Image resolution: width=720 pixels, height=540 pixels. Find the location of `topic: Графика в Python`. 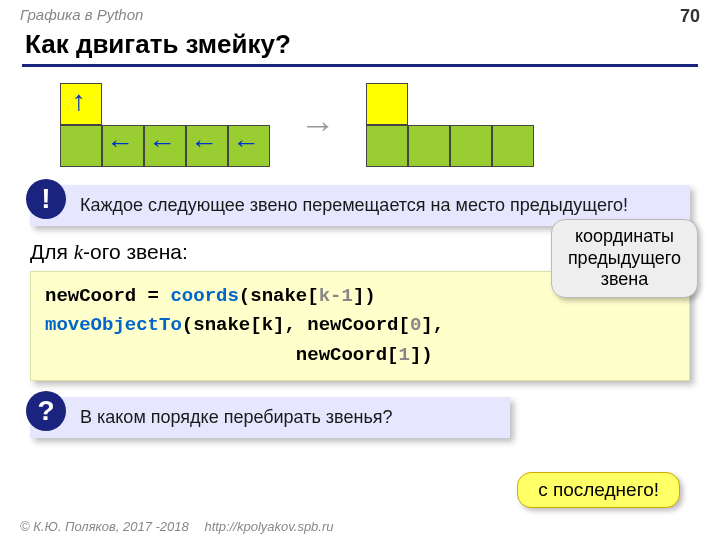

topic: Графика в Python is located at coordinates (82, 16).